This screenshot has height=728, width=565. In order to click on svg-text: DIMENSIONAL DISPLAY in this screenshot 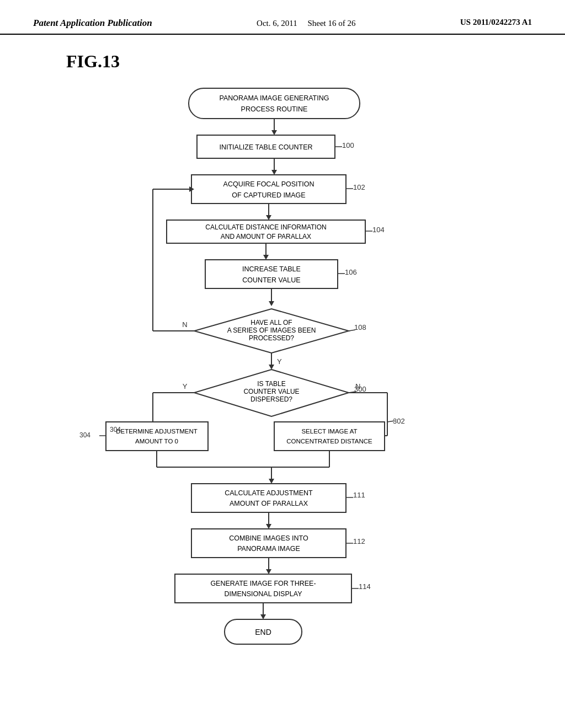, I will do `click(263, 594)`.